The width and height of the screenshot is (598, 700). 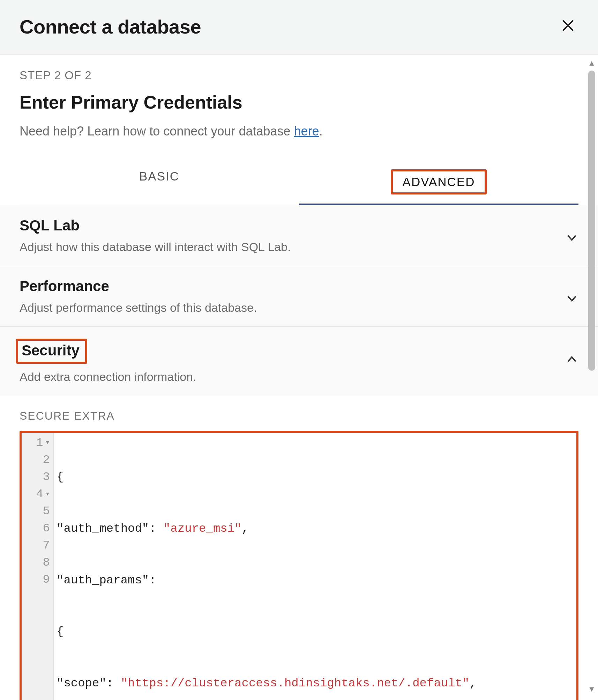 What do you see at coordinates (592, 689) in the screenshot?
I see `scrollbar-down-arrow-icon: ▼` at bounding box center [592, 689].